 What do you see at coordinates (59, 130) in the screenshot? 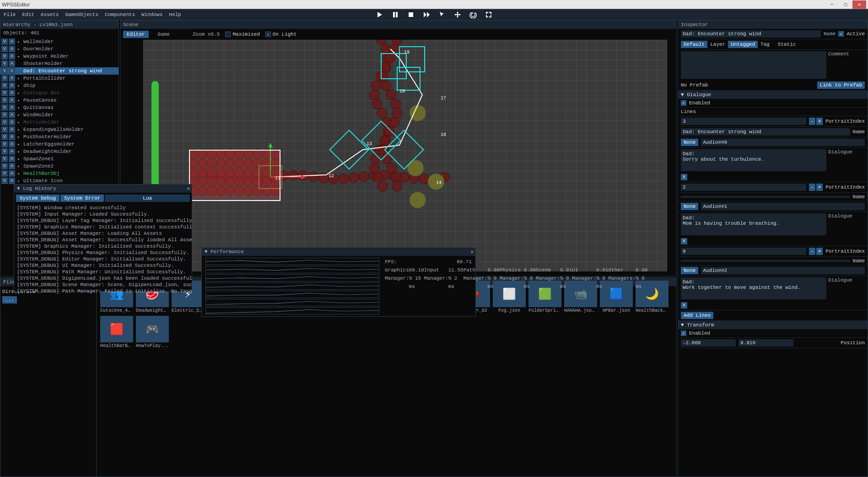
I see `hierarchy-item: VA▸ExpandingWallsHolder` at bounding box center [59, 130].